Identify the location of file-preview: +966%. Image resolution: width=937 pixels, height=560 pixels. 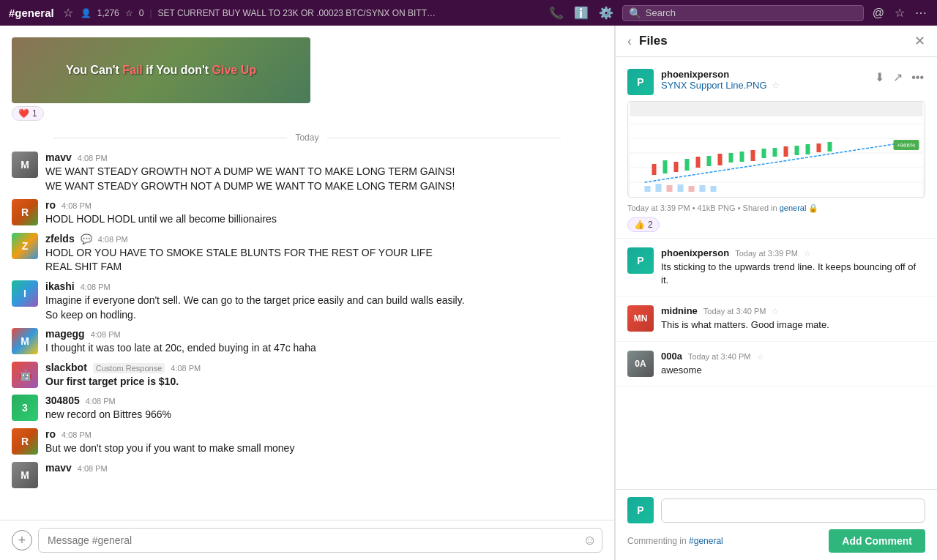
(776, 149).